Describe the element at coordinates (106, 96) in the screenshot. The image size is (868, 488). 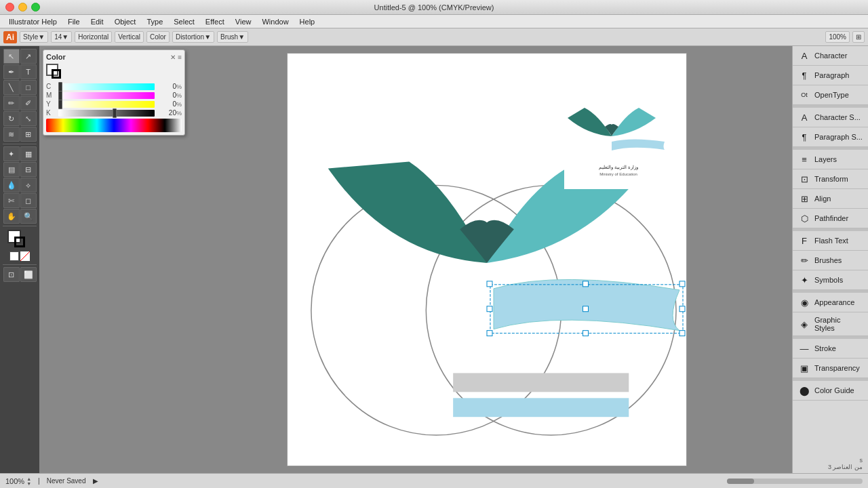
I see `color-m-track` at that location.